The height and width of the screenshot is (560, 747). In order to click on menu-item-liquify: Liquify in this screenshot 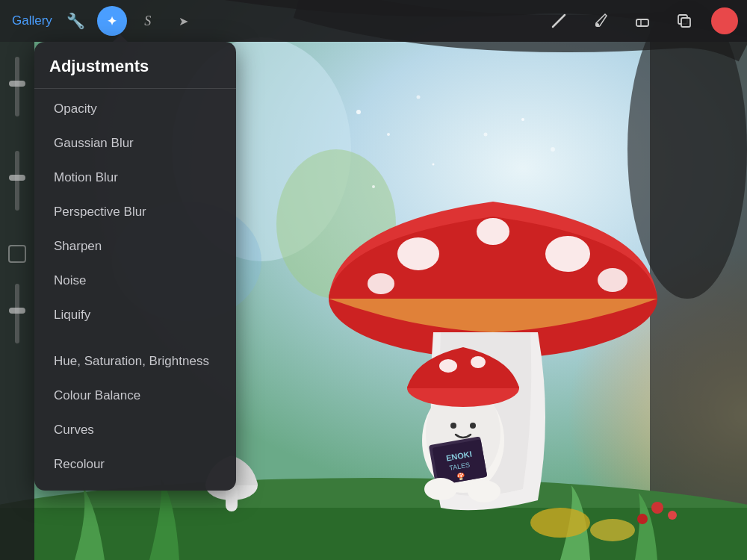, I will do `click(135, 315)`.